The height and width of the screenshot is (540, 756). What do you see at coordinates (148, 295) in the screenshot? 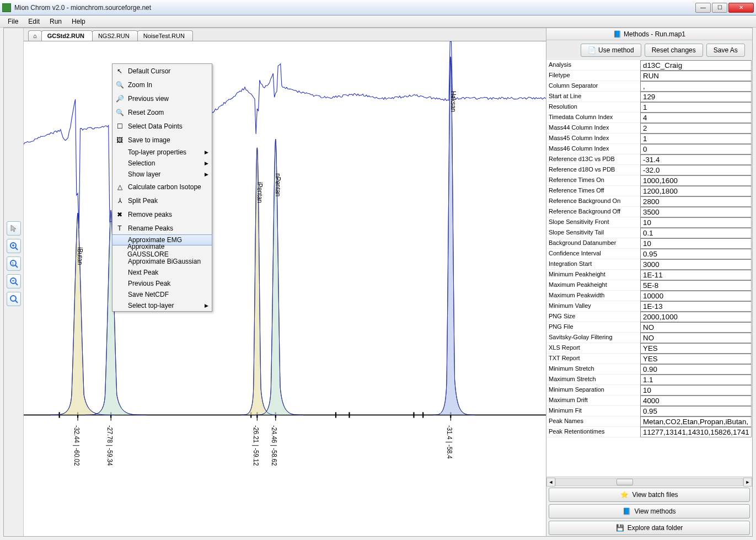
I see `context-menu-label: Save NetCDF` at bounding box center [148, 295].